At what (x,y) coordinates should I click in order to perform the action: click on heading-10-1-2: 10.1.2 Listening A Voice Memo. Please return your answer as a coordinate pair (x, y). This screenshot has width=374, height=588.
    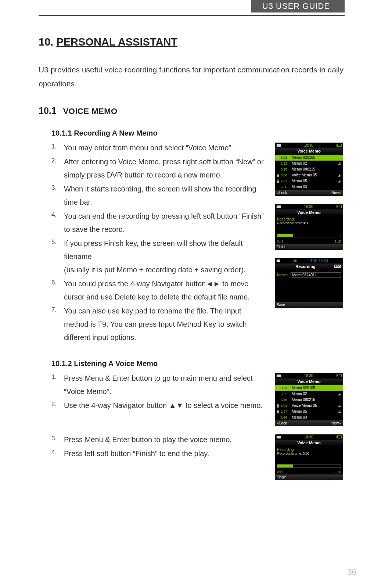
    Looking at the image, I should click on (198, 364).